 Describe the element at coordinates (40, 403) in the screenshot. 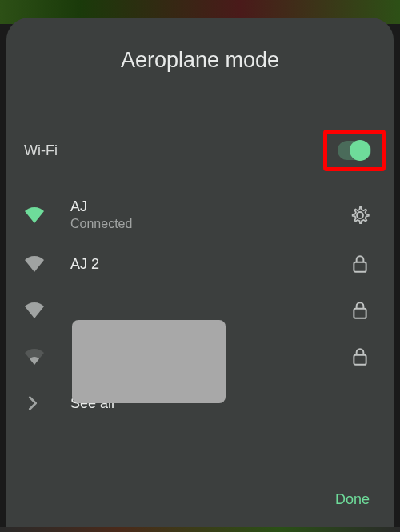

I see `chevron-right-icon` at that location.